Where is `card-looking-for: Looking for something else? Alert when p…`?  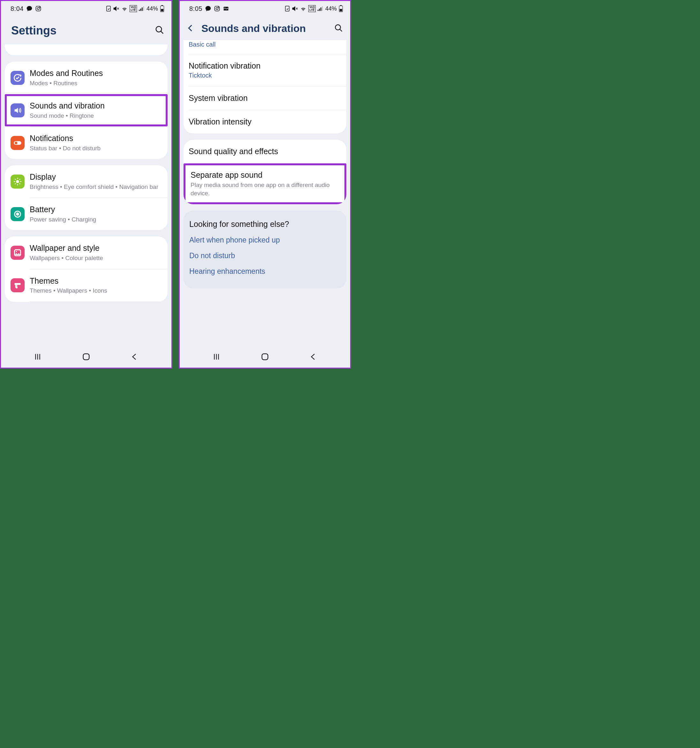 card-looking-for: Looking for something else? Alert when p… is located at coordinates (265, 250).